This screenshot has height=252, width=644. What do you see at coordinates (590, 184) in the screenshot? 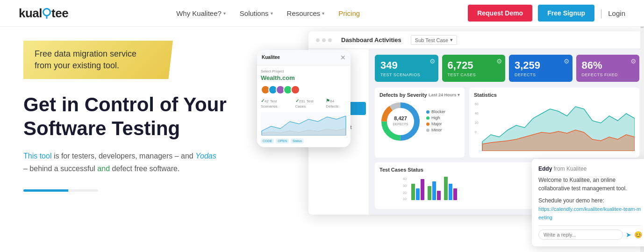
I see `chat-message-text: Welcome to Kualitee, an online collabora…` at bounding box center [590, 184].